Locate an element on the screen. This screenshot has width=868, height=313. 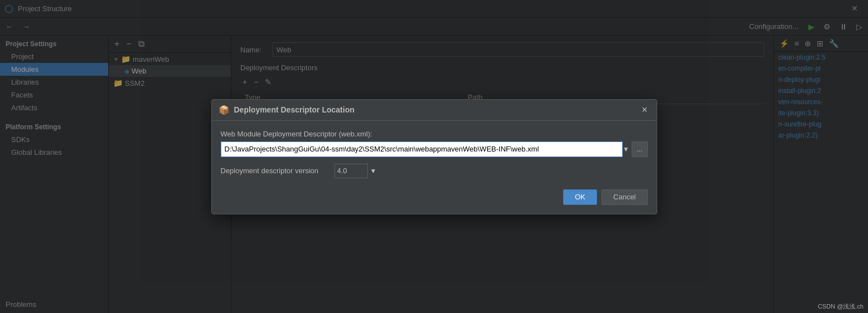
dialog-version-row: Deployment descriptor version ▼ is located at coordinates (434, 171).